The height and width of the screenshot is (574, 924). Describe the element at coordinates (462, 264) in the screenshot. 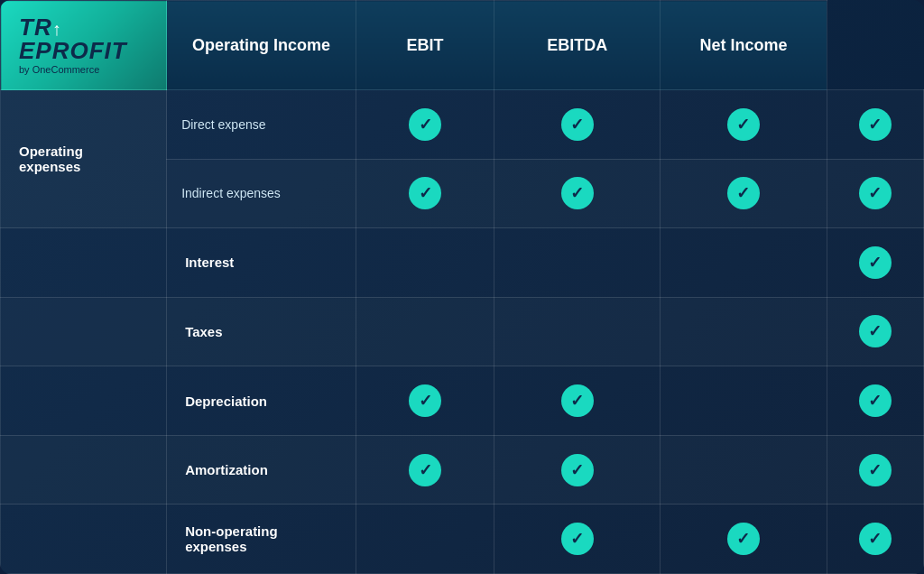

I see `table-row: Interest✓` at that location.